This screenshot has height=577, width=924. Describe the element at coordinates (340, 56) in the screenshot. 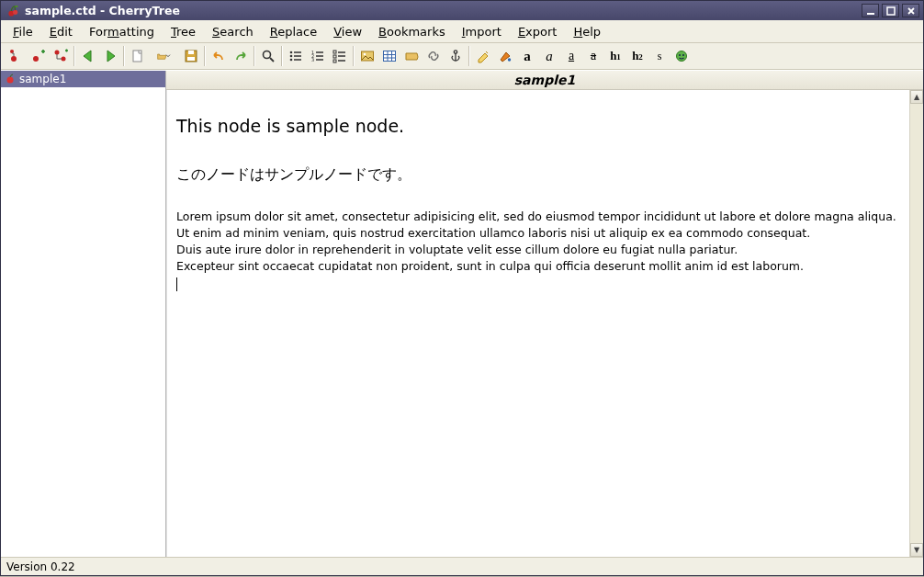

I see `todo-list-icon` at that location.